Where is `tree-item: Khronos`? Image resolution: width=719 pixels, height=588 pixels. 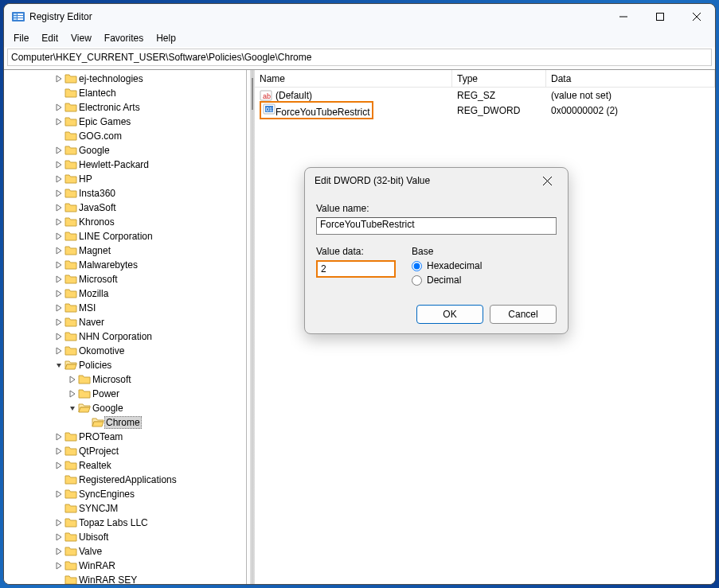
tree-item: Khronos is located at coordinates (125, 222).